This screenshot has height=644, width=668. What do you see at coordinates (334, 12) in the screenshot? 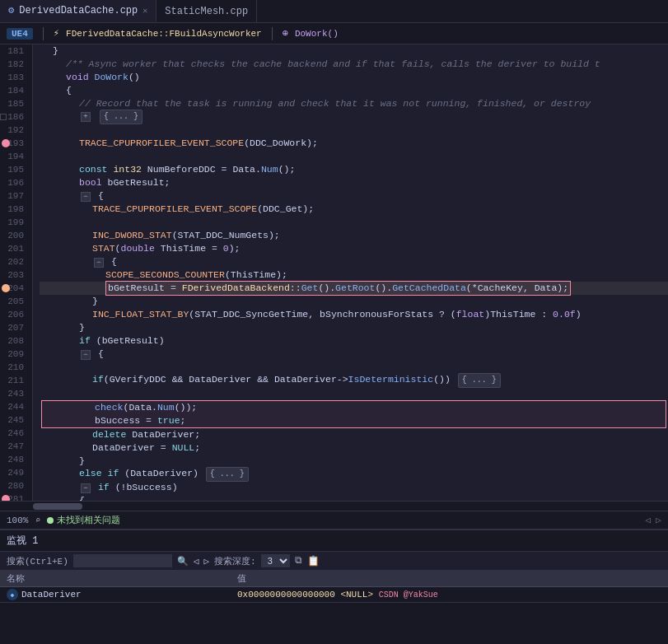
I see `tab-bar: ⚙ DerivedDataCache.cpp ✕ StaticMesh.cpp` at bounding box center [334, 12].